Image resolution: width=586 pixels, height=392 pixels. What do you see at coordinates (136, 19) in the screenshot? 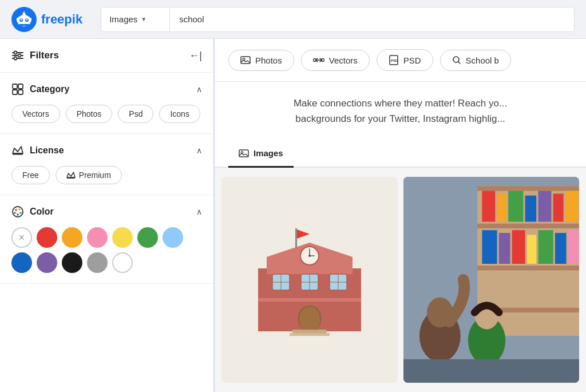
I see `search-type-dropdown: Images ▼` at bounding box center [136, 19].